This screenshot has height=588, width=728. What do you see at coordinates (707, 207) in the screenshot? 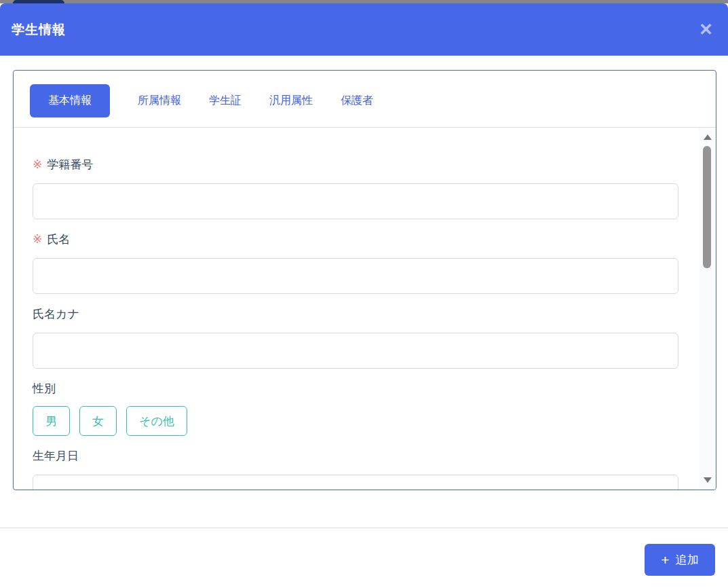
I see `scrollbar-thumb` at bounding box center [707, 207].